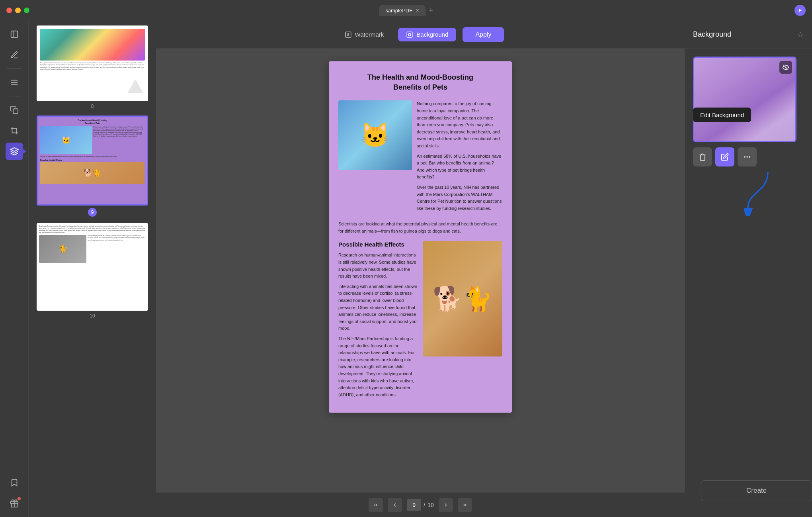  Describe the element at coordinates (446, 505) in the screenshot. I see `next-page-button` at that location.